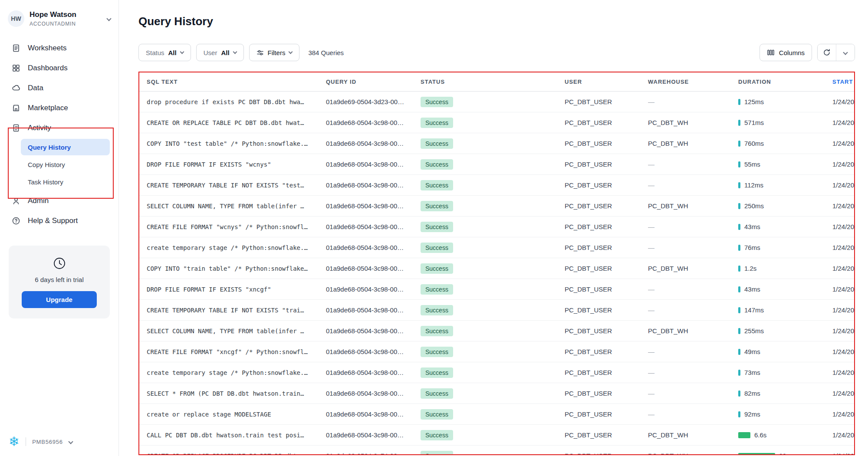 This screenshot has height=456, width=868. What do you see at coordinates (753, 393) in the screenshot?
I see `duration-text: 82ms` at bounding box center [753, 393].